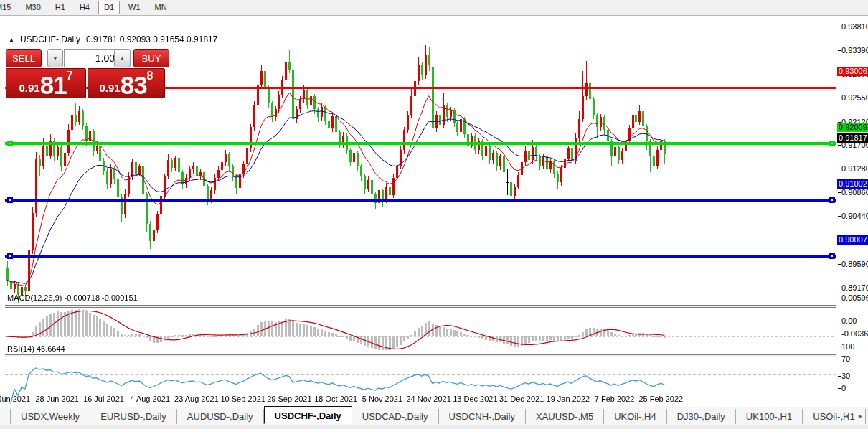  Describe the element at coordinates (396, 416) in the screenshot. I see `symbol-tab-usdcad-daily: USDCAD-,Daily` at that location.